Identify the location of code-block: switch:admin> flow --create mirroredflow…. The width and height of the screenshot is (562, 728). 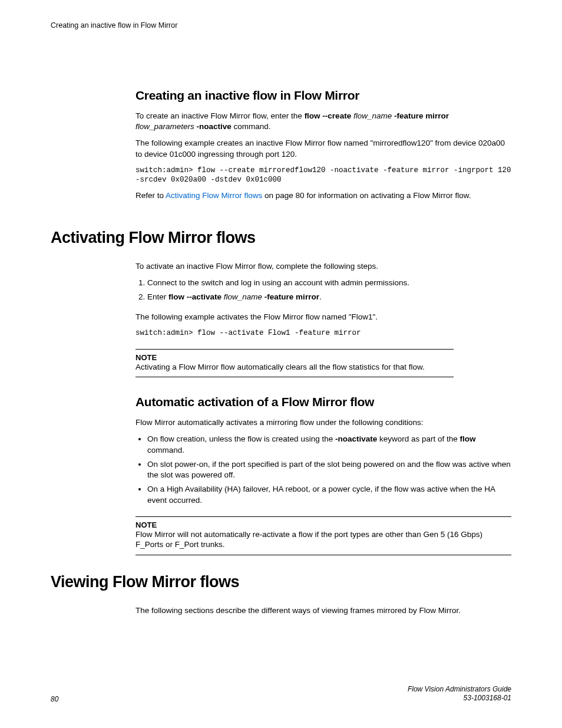
(323, 176).